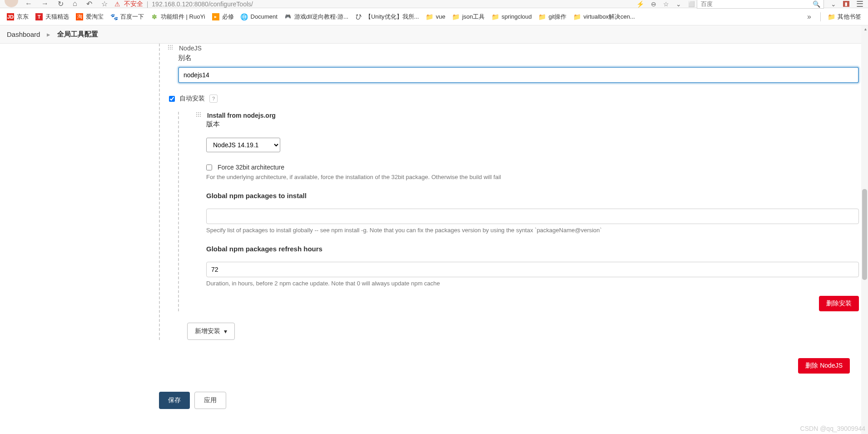 The image size is (868, 434). Describe the element at coordinates (532, 177) in the screenshot. I see `force32-help: For the underlying architecture, if avai…` at that location.